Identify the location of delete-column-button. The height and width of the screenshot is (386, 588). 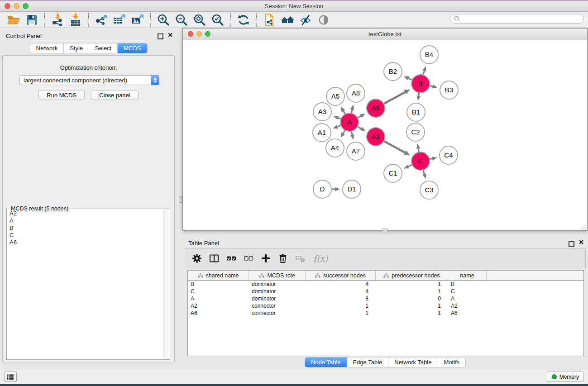
(283, 258).